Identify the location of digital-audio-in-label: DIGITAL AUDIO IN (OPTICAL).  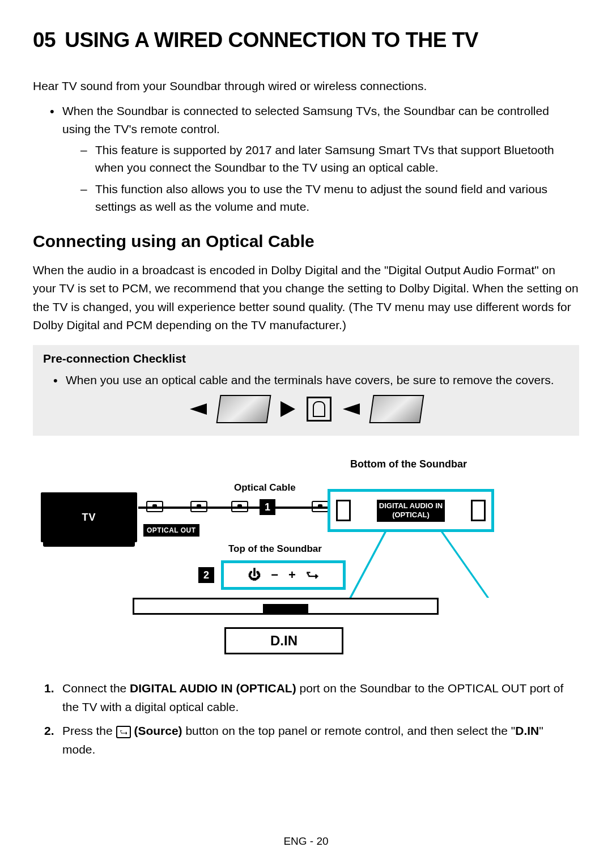
(411, 511).